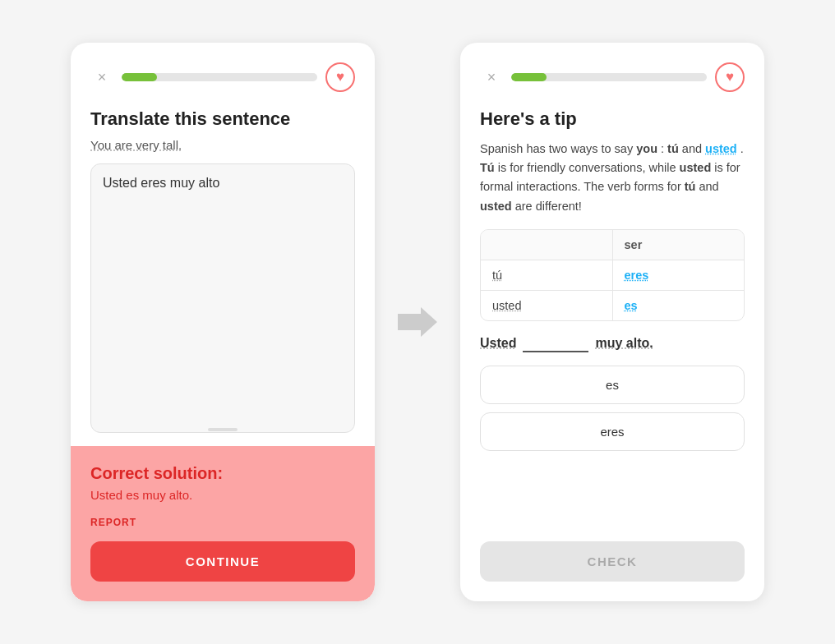  I want to click on left-subtitle: You are very tall., so click(223, 145).